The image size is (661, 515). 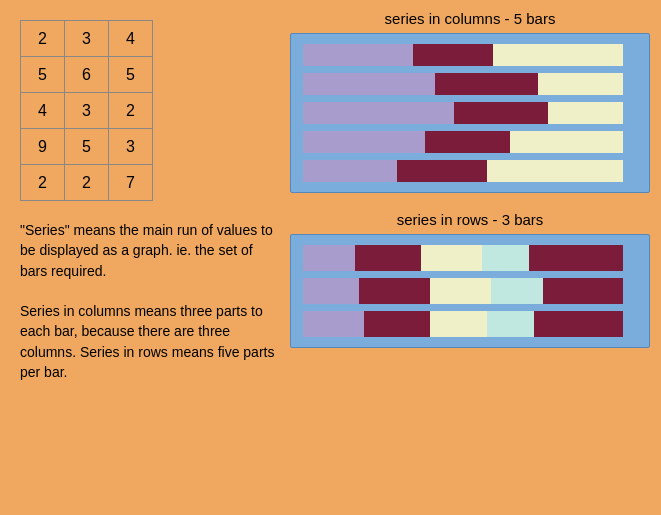 I want to click on desc-para1: "Series" means the main run of values to…, so click(x=148, y=250).